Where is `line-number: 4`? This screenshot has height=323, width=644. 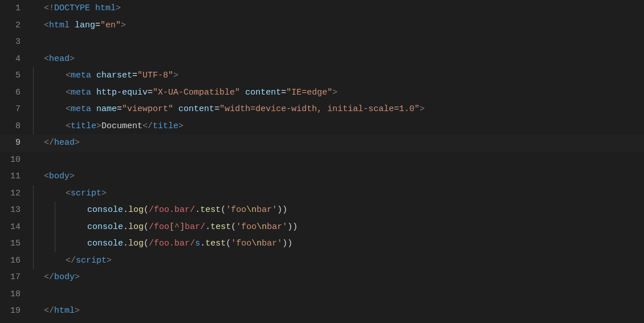 line-number: 4 is located at coordinates (10, 59).